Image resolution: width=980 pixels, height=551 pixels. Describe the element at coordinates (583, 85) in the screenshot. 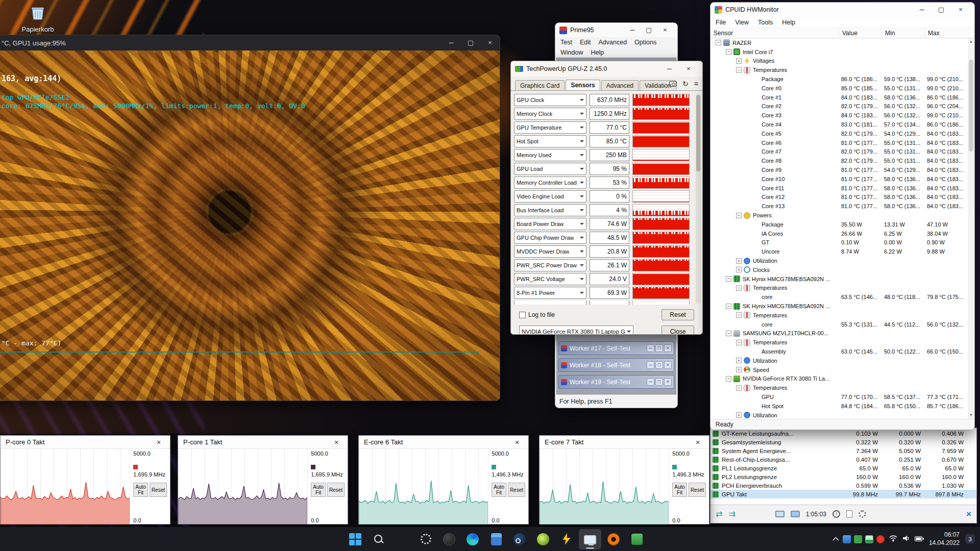

I see `tab-sensors: Sensors` at that location.